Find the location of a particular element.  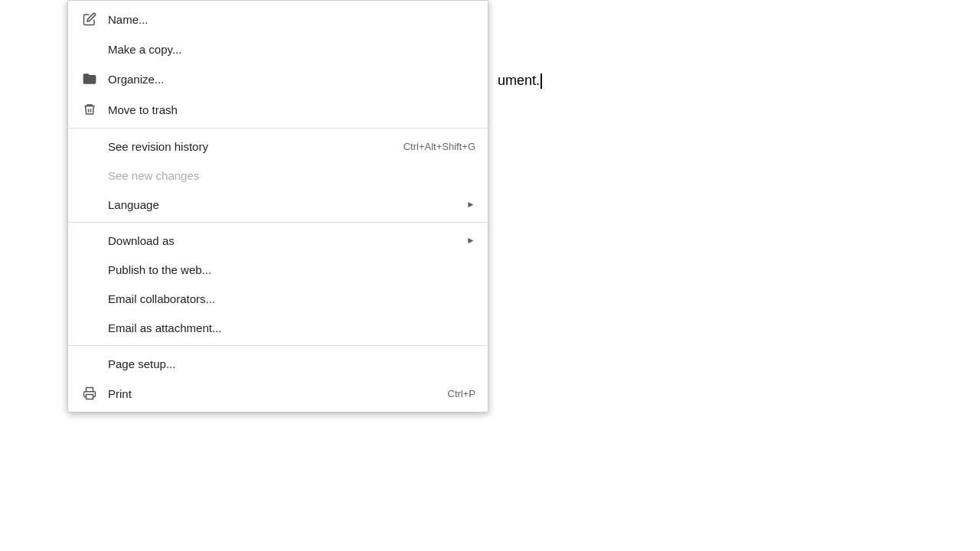

menu-item-organize: Organize... is located at coordinates (278, 79).